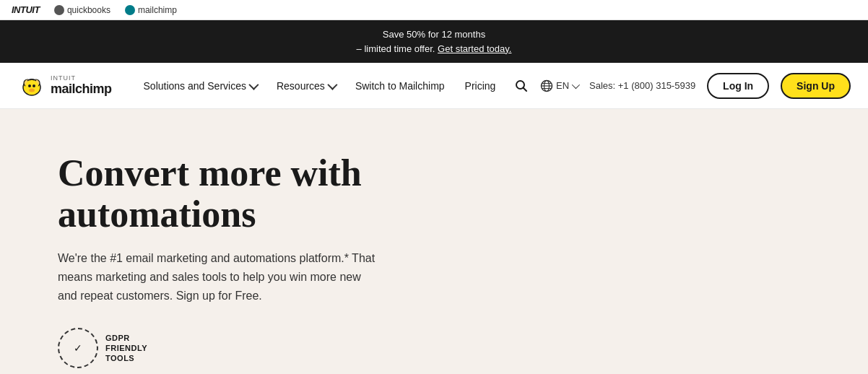 The image size is (868, 374). What do you see at coordinates (521, 86) in the screenshot?
I see `search-icon` at bounding box center [521, 86].